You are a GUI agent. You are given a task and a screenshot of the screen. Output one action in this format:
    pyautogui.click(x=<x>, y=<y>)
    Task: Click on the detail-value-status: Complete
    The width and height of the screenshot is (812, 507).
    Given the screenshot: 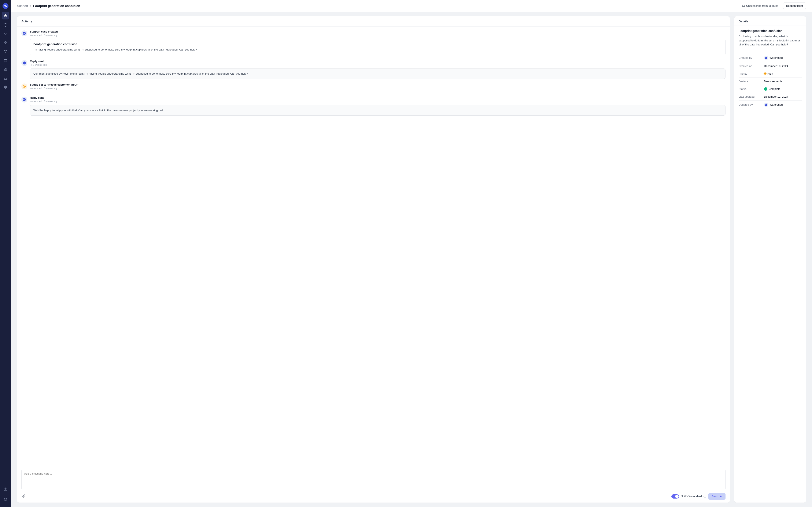 What is the action you would take?
    pyautogui.click(x=772, y=89)
    